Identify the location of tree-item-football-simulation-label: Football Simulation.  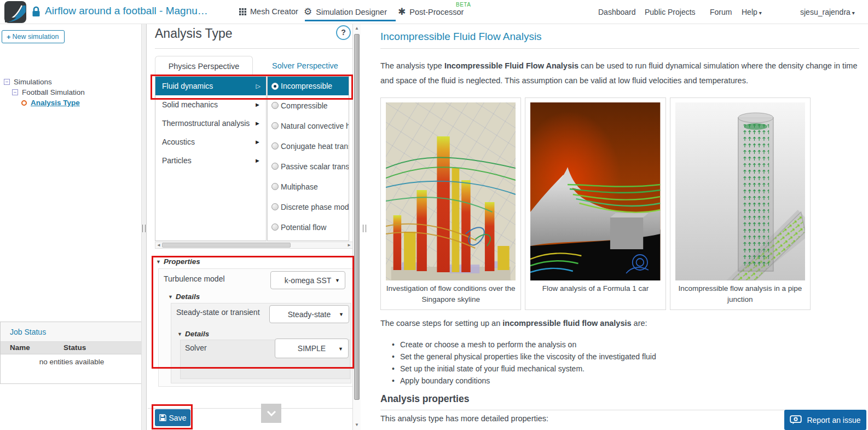
(54, 92).